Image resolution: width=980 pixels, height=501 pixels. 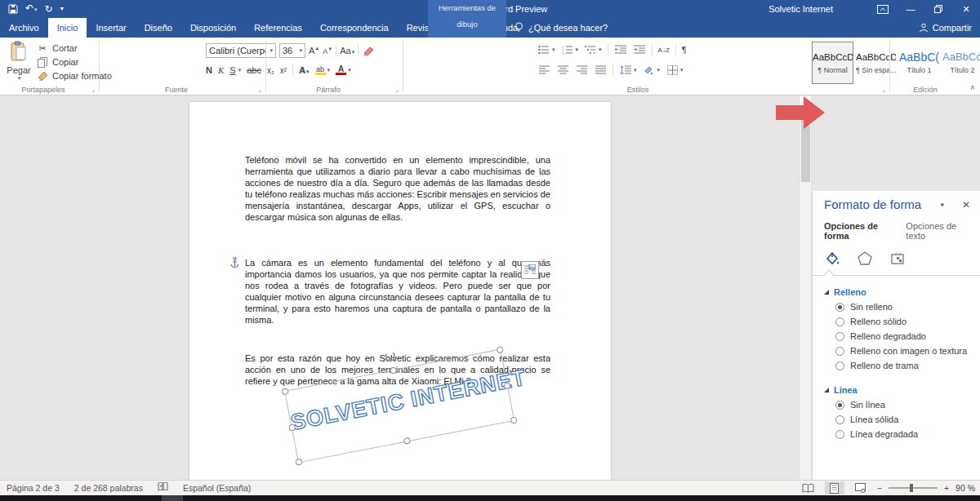 I want to click on radio-linea-degradada: Línea degradada, so click(x=903, y=434).